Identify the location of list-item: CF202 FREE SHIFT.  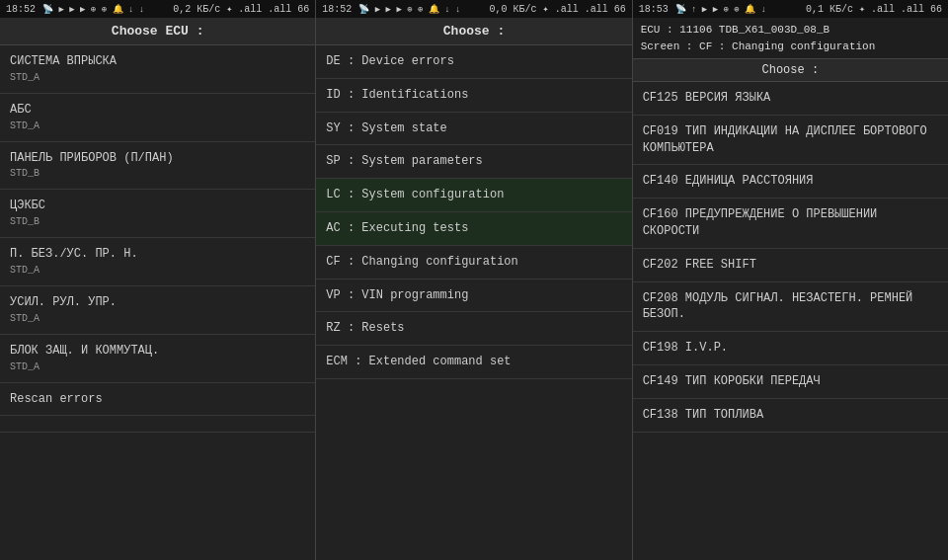
(790, 266).